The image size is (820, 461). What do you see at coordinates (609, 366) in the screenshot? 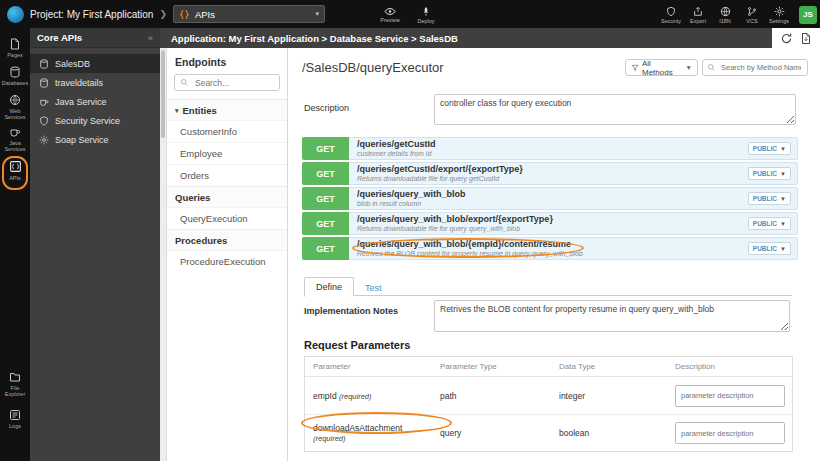
I see `column-header: Data Type` at bounding box center [609, 366].